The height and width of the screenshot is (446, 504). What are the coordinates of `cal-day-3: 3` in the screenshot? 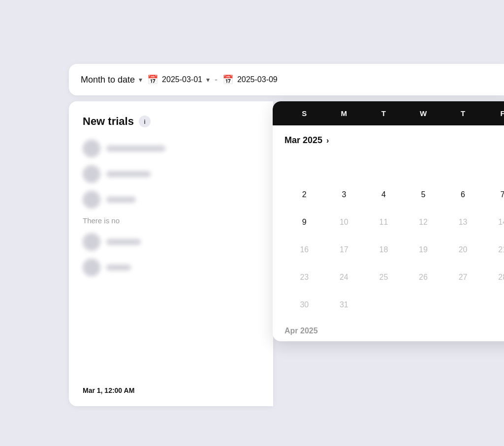 It's located at (345, 195).